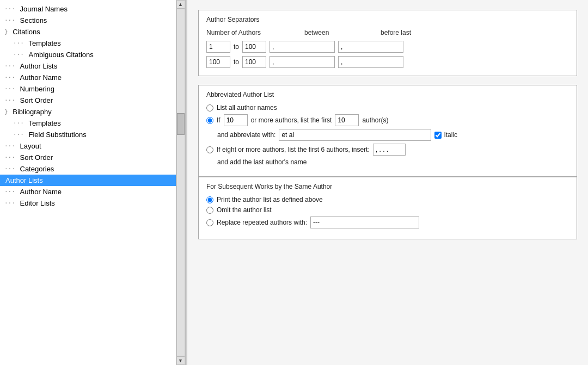 The height and width of the screenshot is (365, 588). I want to click on subseq-option1-radio, so click(210, 200).